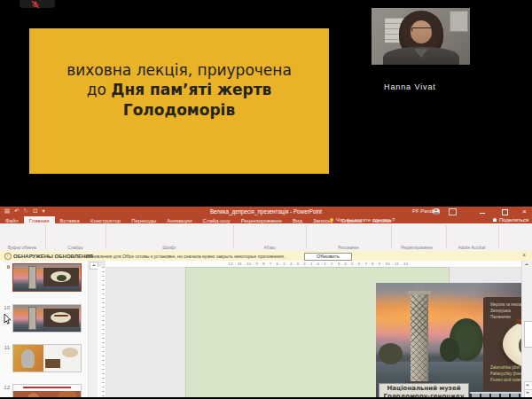  What do you see at coordinates (348, 248) in the screenshot?
I see `drawing-group-label: Рисование` at bounding box center [348, 248].